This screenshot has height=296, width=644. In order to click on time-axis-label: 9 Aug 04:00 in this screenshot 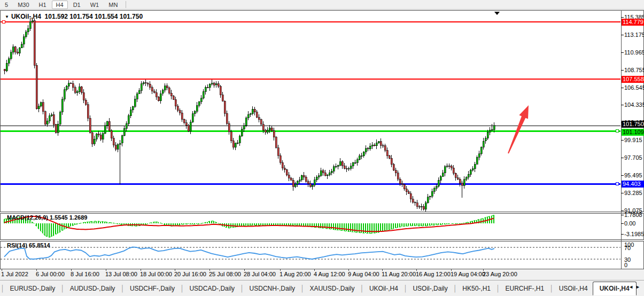, I will do `click(363, 274)`.